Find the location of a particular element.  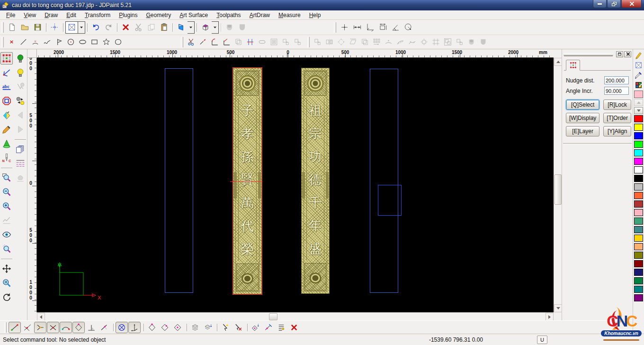

scroll-right-button is located at coordinates (549, 317).